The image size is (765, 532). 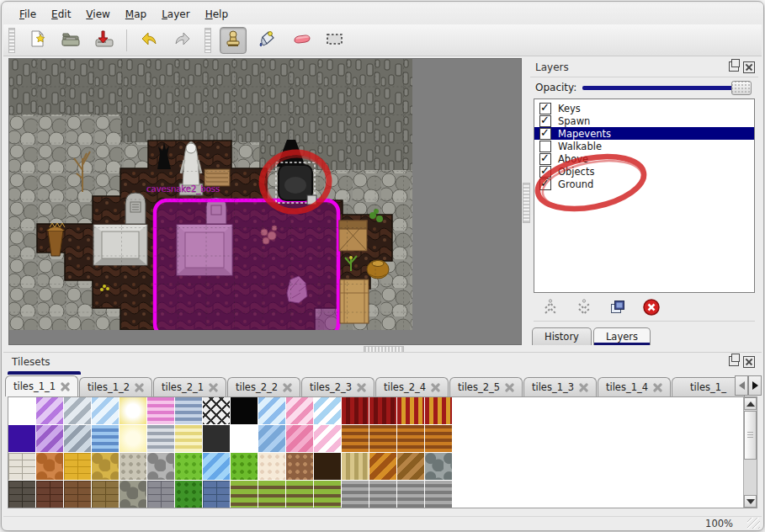 I want to click on tileset-tab-tiles_1_3: tiles_1_3, so click(x=560, y=387).